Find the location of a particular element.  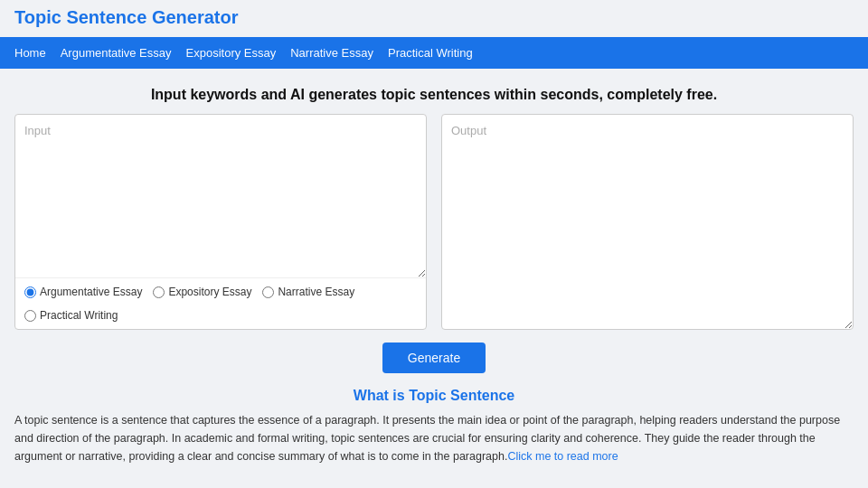

radio-argumentative: Argumentative Essay is located at coordinates (83, 292).